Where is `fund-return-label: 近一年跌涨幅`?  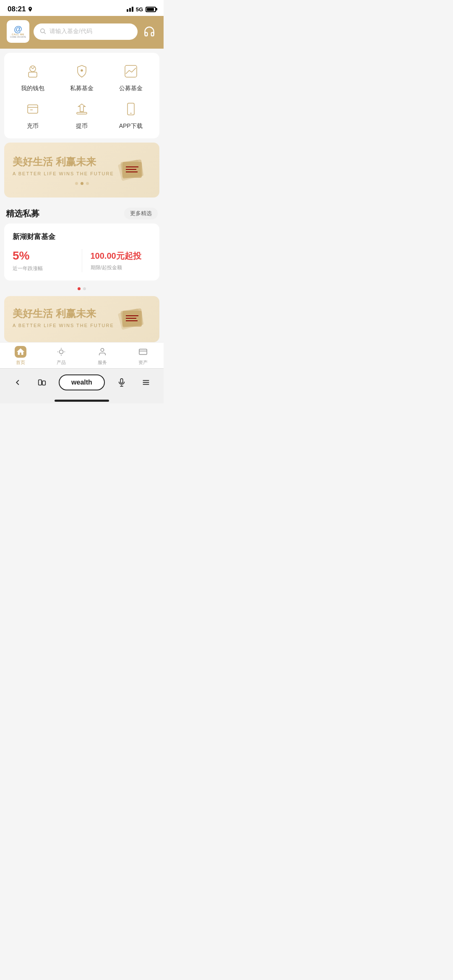 fund-return-label: 近一年跌涨幅 is located at coordinates (43, 268).